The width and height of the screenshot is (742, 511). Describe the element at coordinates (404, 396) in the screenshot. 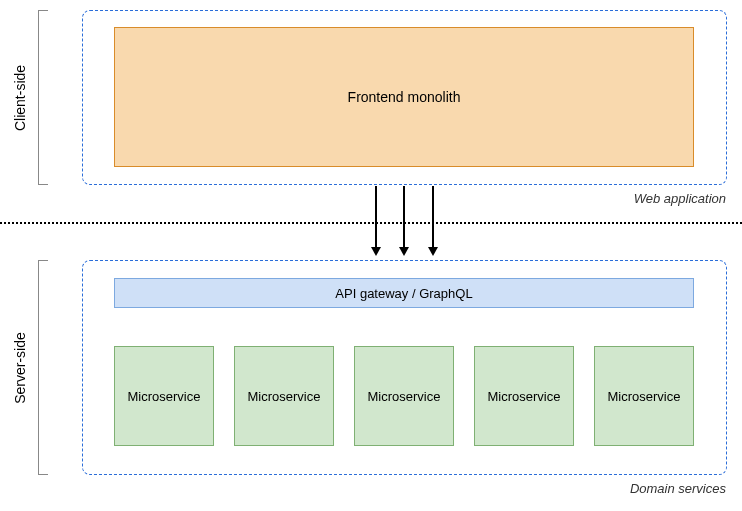

I see `microservice-box-3: Microservice` at that location.